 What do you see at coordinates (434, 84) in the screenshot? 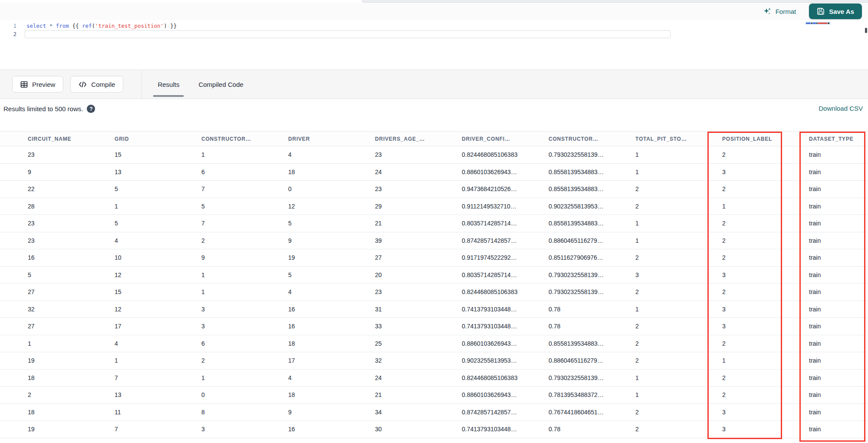
I see `results-panel-toolbar: Preview Compile Results Compiled Code` at bounding box center [434, 84].